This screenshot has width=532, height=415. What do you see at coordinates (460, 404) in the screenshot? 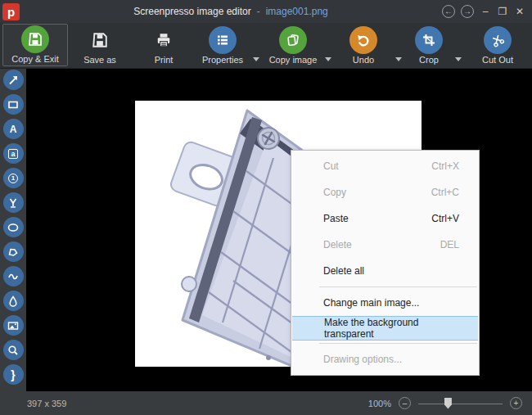
I see `zoom-slider-rail` at bounding box center [460, 404].